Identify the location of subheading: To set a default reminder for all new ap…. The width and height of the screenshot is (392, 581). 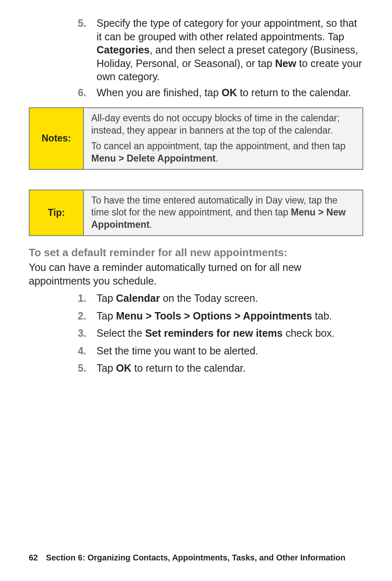
(196, 252).